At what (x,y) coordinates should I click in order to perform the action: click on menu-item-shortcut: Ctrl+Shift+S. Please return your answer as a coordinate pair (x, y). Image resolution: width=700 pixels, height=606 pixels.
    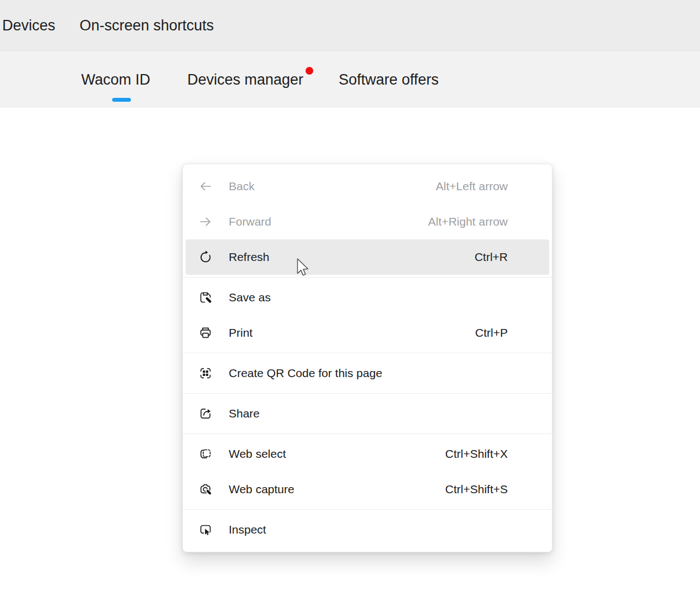
    Looking at the image, I should click on (476, 489).